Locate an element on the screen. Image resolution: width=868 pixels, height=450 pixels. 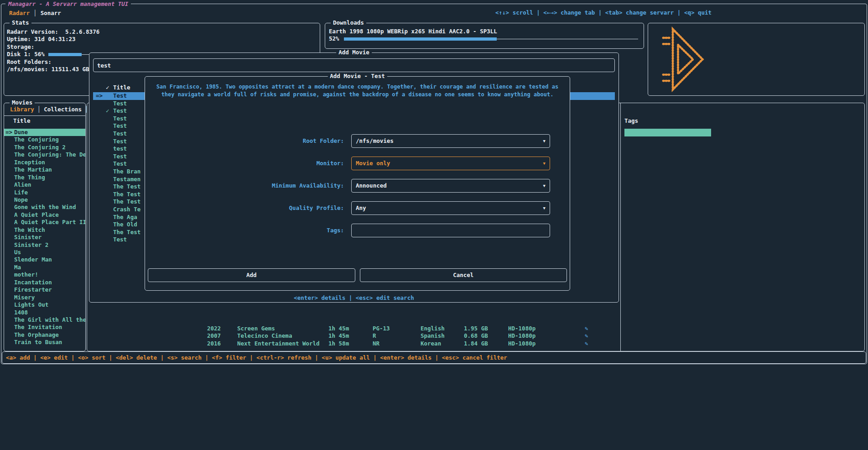
movie-overview: San Francisco, 1985. Two opposites attra… is located at coordinates (358, 91).